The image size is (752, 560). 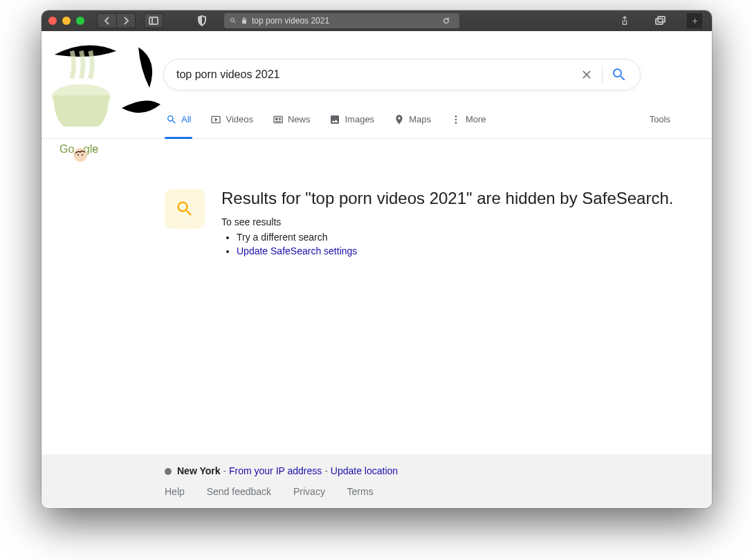 I want to click on footer-feedback-link: Send feedback, so click(x=239, y=492).